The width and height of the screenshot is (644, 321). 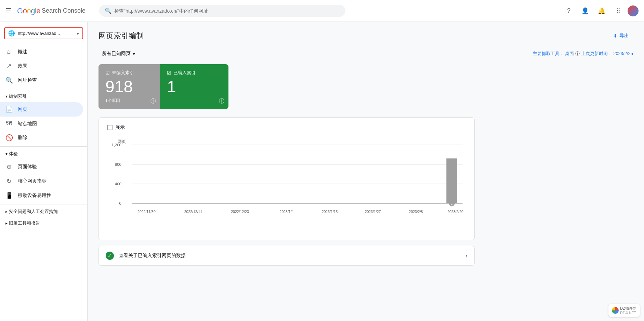 I want to click on search-icon: 🔍, so click(x=108, y=11).